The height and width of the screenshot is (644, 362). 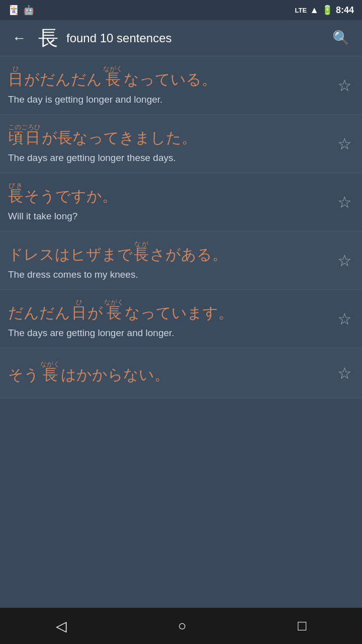 What do you see at coordinates (141, 253) in the screenshot?
I see `ruby-group: 長 なが` at bounding box center [141, 253].